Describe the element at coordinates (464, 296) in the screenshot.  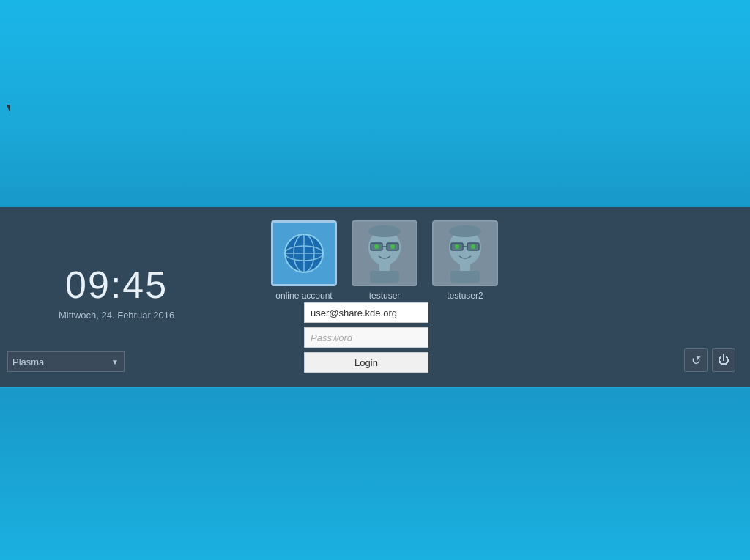
I see `user-label-testuser2: testuser2` at that location.